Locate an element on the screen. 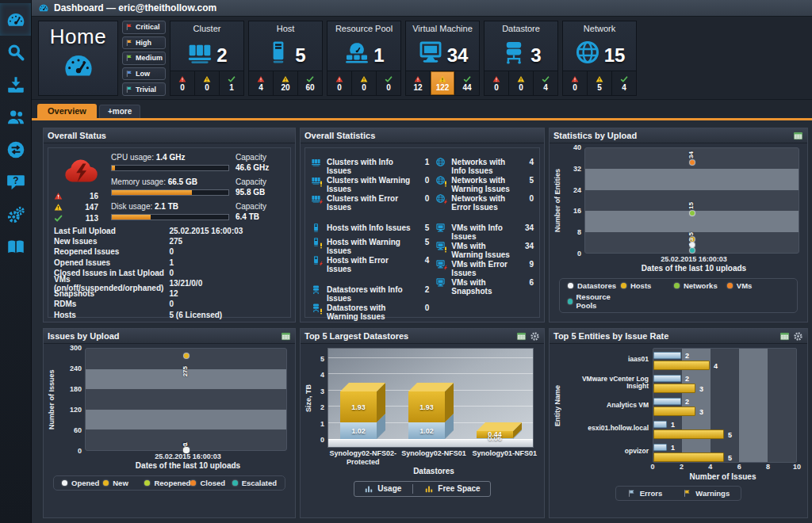 The height and width of the screenshot is (523, 812). entity-card-datastore: Datastore3004 is located at coordinates (521, 59).